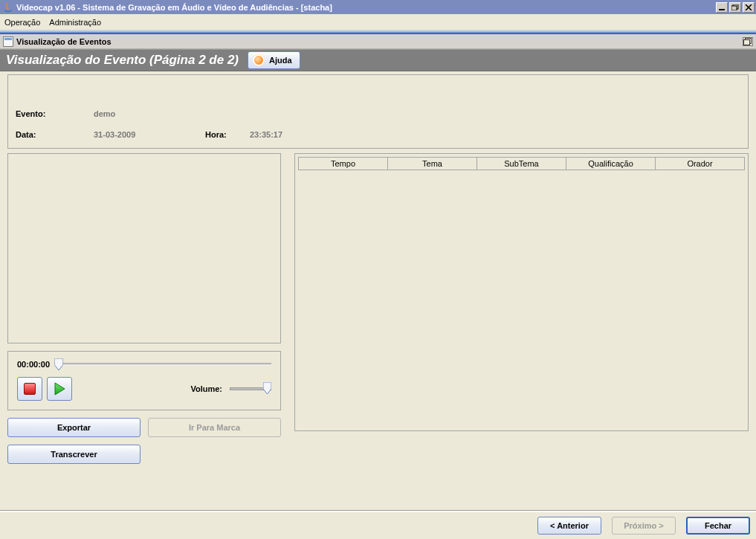  What do you see at coordinates (55, 135) in the screenshot?
I see `data-label: Data:` at bounding box center [55, 135].